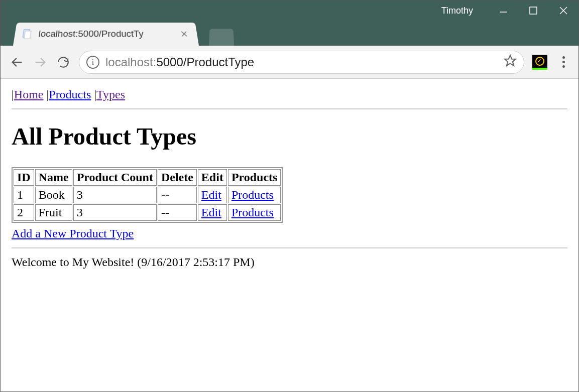 The image size is (579, 392). Describe the element at coordinates (540, 62) in the screenshot. I see `norton-extension-icon` at that location.